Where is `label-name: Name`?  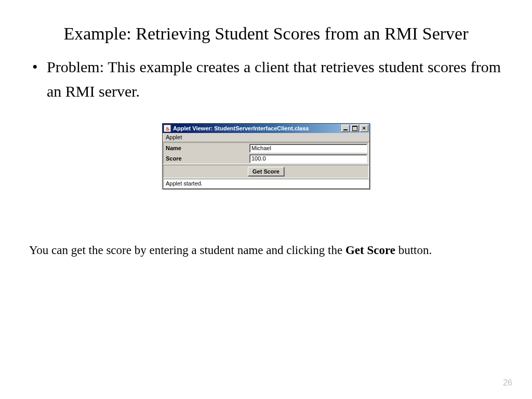
label-name: Name is located at coordinates (207, 148).